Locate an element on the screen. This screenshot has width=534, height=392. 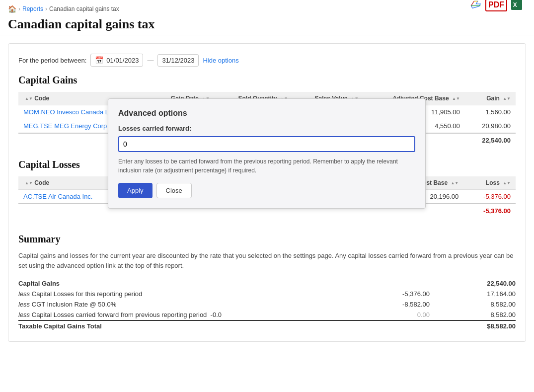
capital-losses-total: -5,376.00 is located at coordinates (490, 211).